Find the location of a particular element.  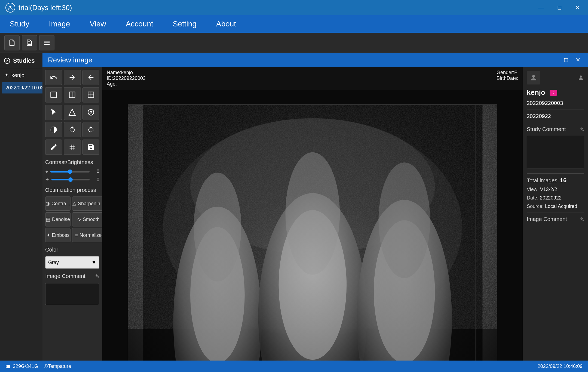

contrast-opt-label: Contra... is located at coordinates (61, 204).